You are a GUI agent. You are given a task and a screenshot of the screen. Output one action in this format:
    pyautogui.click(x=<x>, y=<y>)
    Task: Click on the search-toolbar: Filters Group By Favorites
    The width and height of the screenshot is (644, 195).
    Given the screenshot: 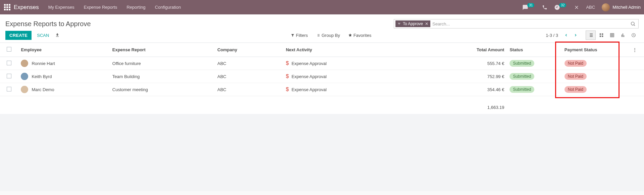 What is the action you would take?
    pyautogui.click(x=331, y=36)
    